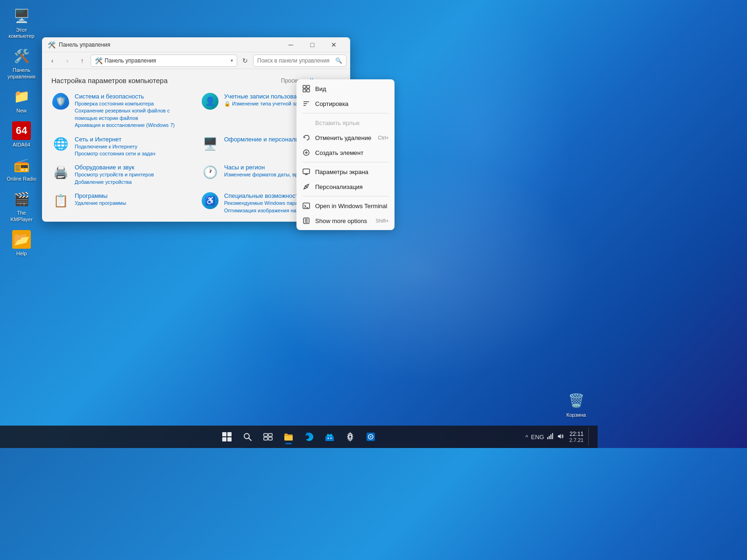 The height and width of the screenshot is (560, 747). Describe the element at coordinates (345, 206) in the screenshot. I see `ctx-item-open-terminal: Open in Windows Terminal` at that location.